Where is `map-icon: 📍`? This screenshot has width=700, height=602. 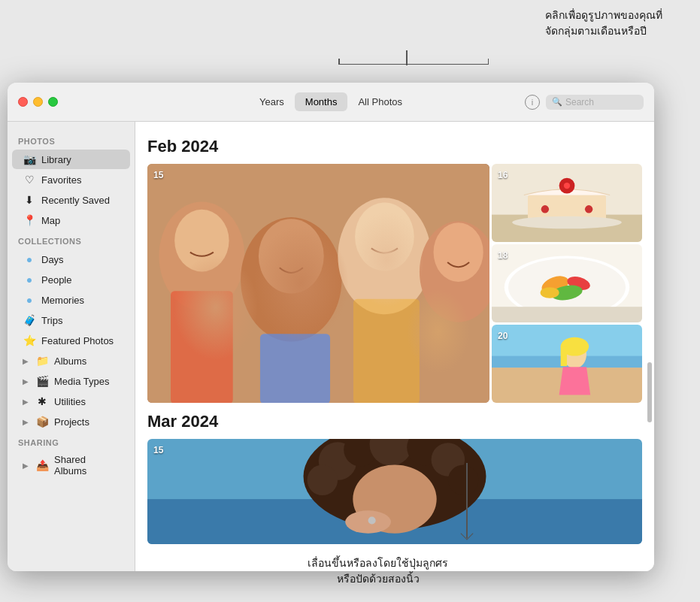 map-icon: 📍 is located at coordinates (29, 220).